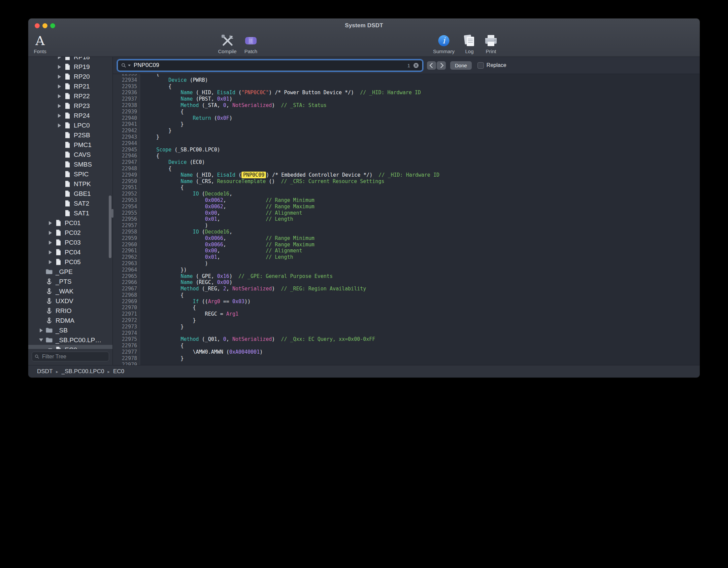 Image resolution: width=728 pixels, height=568 pixels. What do you see at coordinates (422, 333) in the screenshot?
I see `code-line` at bounding box center [422, 333].